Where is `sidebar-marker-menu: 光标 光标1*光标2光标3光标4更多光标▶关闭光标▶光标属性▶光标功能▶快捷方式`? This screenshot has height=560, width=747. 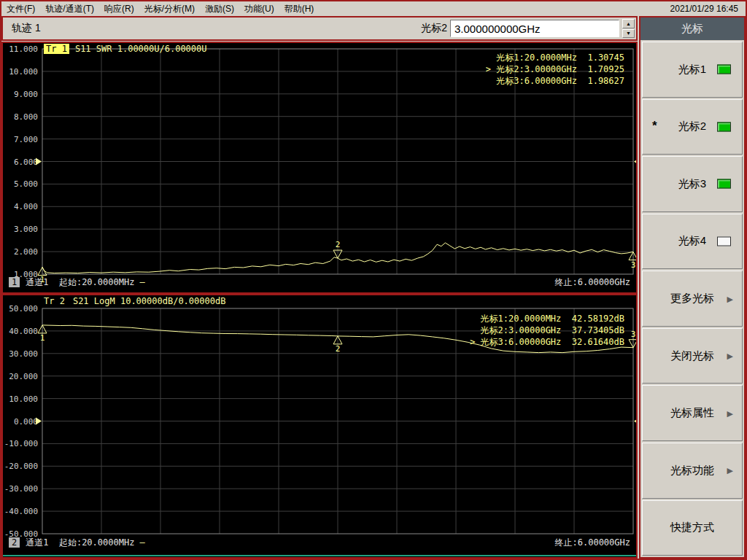 sidebar-marker-menu: 光标 光标1*光标2光标3光标4更多光标▶关闭光标▶光标属性▶光标功能▶快捷方式 is located at coordinates (692, 287).